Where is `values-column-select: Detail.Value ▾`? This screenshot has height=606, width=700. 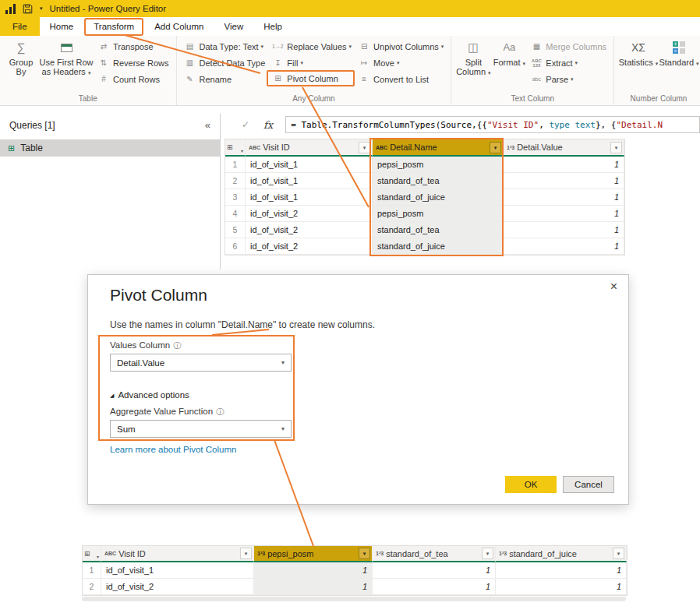 values-column-select: Detail.Value ▾ is located at coordinates (201, 363).